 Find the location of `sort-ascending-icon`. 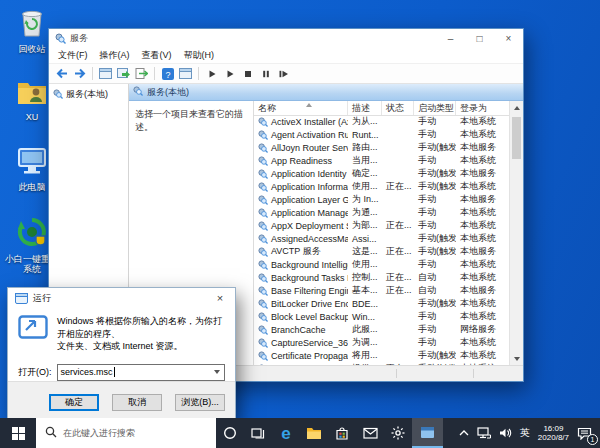

sort-ascending-icon is located at coordinates (309, 105).